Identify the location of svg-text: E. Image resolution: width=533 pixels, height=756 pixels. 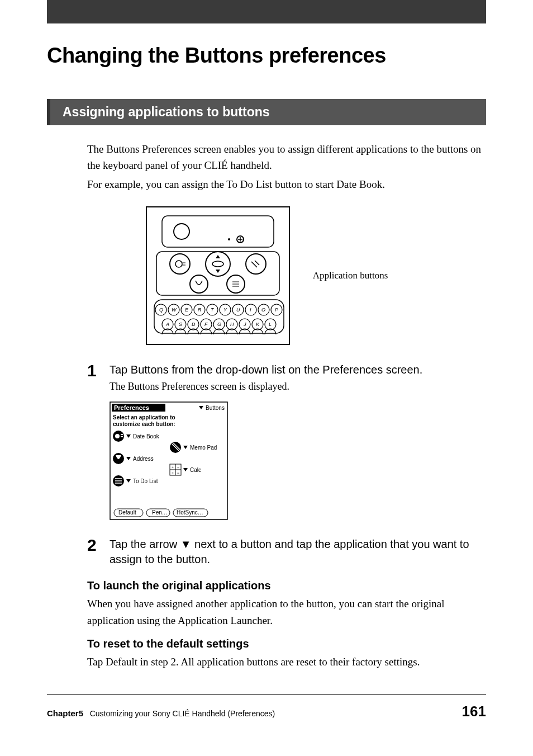
(187, 310).